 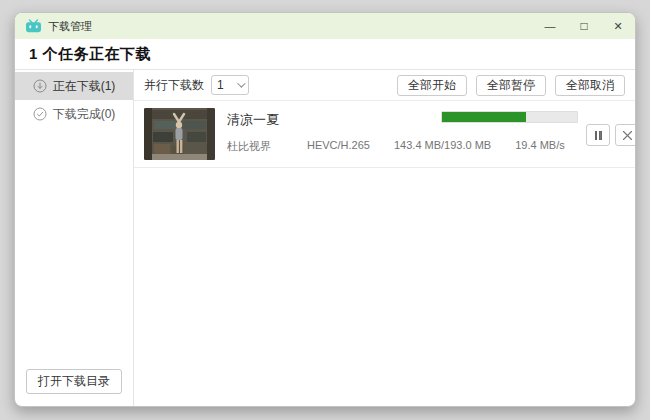 I want to click on download-meta: 杜比视界 HEVC/H.265 143.4 MB/193.0 MB 19.4 M…, so click(x=408, y=146).